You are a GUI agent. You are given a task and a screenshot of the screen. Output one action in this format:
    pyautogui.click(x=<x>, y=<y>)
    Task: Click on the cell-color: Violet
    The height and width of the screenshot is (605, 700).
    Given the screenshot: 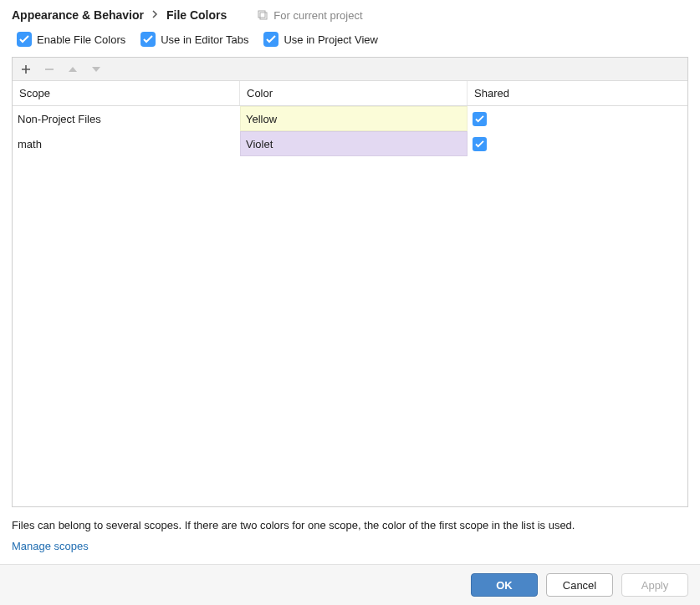 What is the action you would take?
    pyautogui.click(x=354, y=144)
    